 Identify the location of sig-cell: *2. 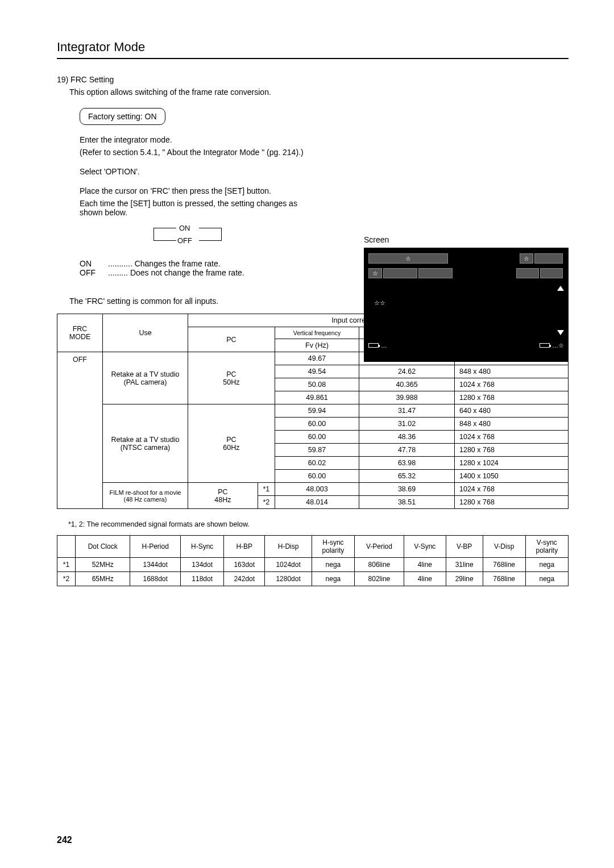
(67, 579).